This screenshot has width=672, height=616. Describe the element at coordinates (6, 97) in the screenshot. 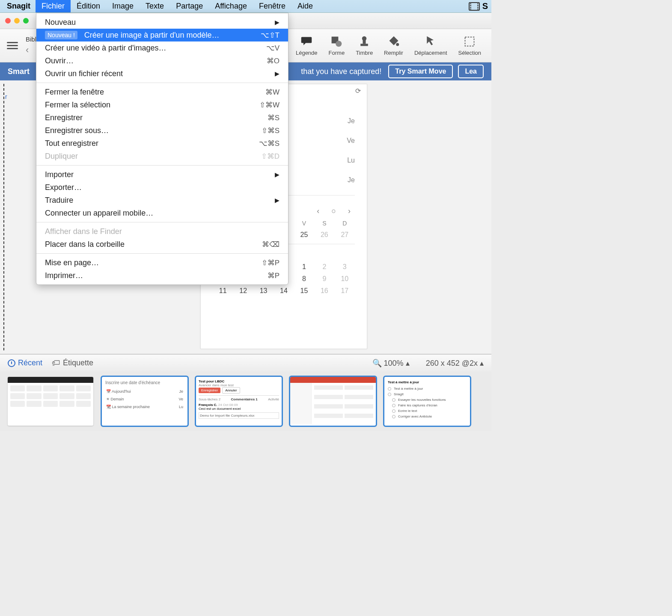

I see `canvas-link: r` at that location.